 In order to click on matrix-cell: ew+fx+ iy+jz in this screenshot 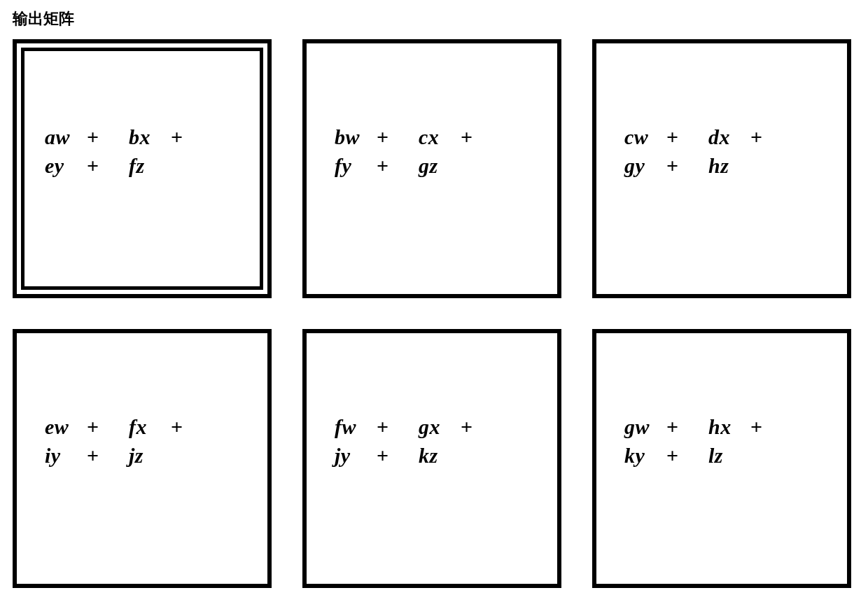, I will do `click(142, 458)`.